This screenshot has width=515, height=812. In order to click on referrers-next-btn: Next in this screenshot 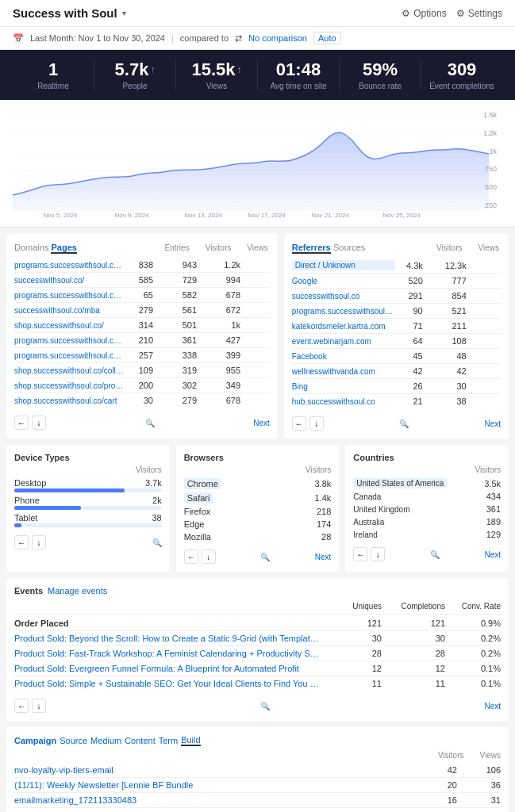, I will do `click(492, 423)`.